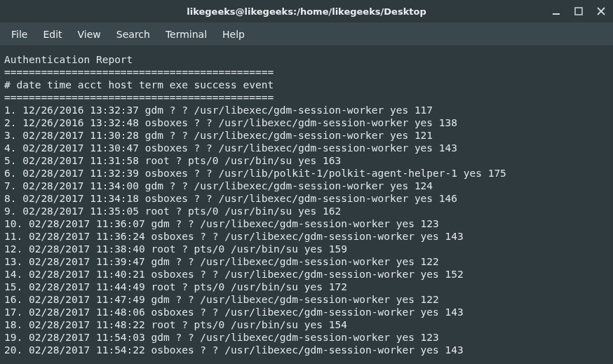  What do you see at coordinates (306, 198) in the screenshot?
I see `report-row: 8. 02/28/2017 11:34:18 osboxes ? ? /usr/…` at bounding box center [306, 198].